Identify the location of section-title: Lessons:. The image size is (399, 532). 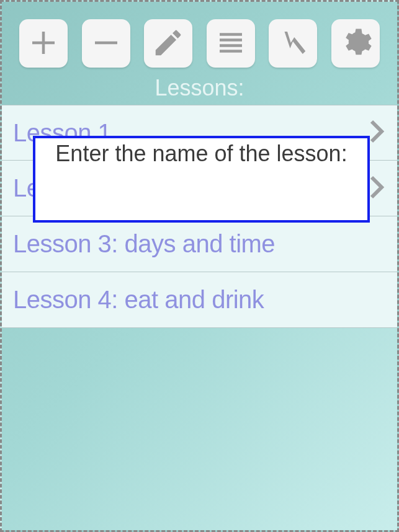
(200, 89).